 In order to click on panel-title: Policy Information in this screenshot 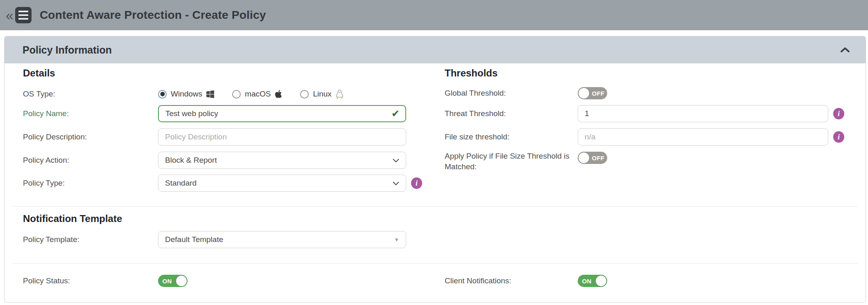, I will do `click(67, 50)`.